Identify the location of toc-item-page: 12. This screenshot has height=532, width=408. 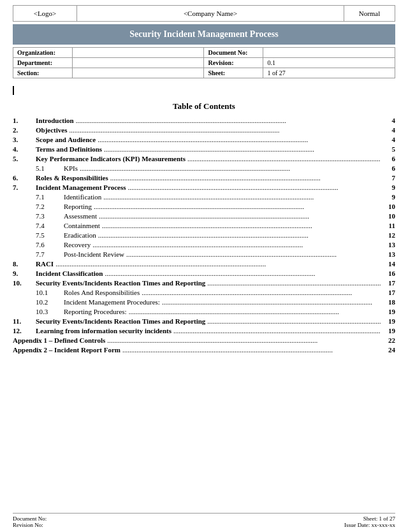
(389, 235).